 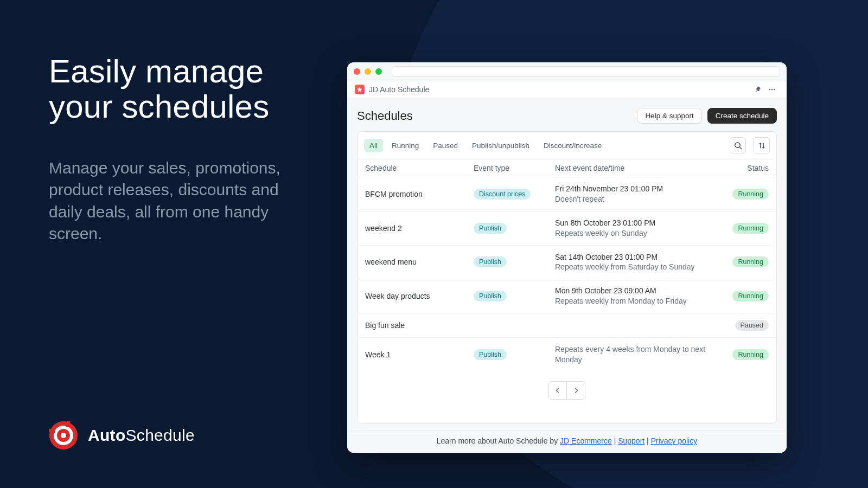 What do you see at coordinates (141, 435) in the screenshot?
I see `brand-name: AutoSchedule` at bounding box center [141, 435].